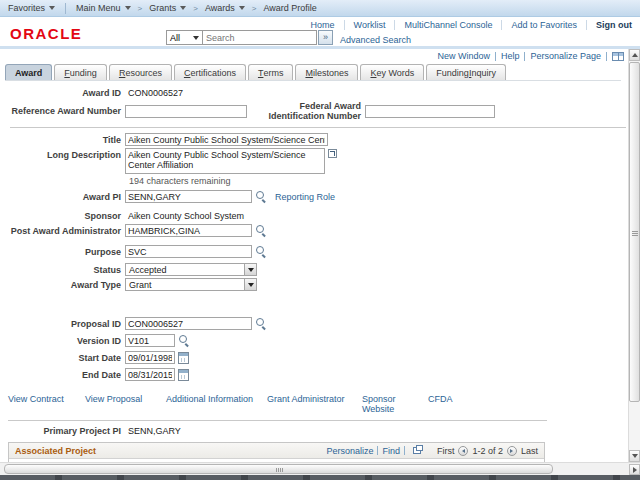 The width and height of the screenshot is (640, 480). What do you see at coordinates (395, 404) in the screenshot?
I see `sponsor-website-link: Sponsor Website` at bounding box center [395, 404].